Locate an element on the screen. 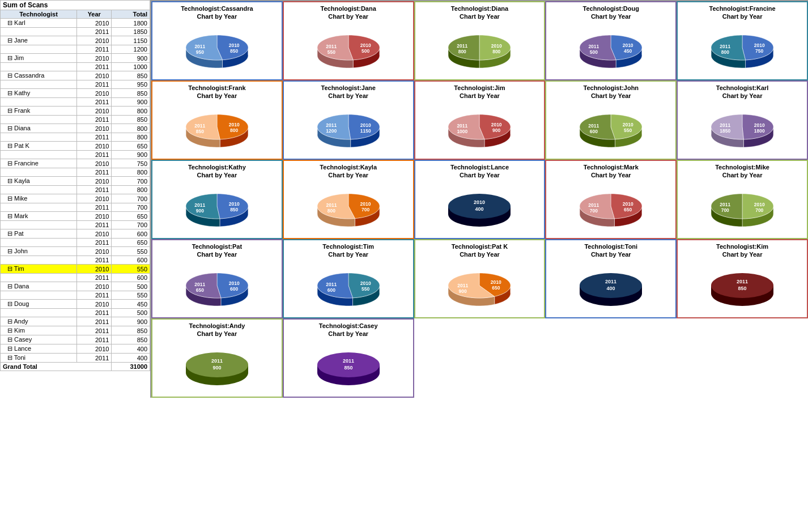 Image resolution: width=808 pixels, height=532 pixels. chart-cell: Technologist:JohnChart by Year2010550201… is located at coordinates (611, 120).